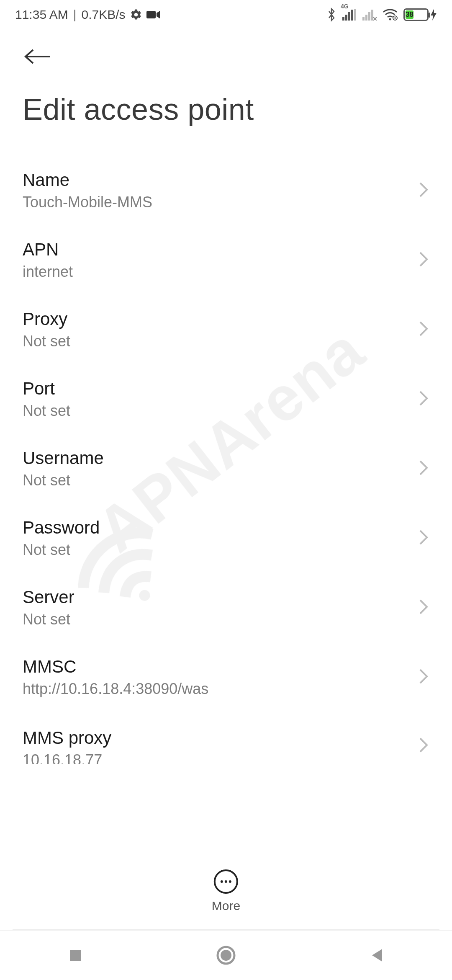 Image resolution: width=452 pixels, height=980 pixels. I want to click on square-icon, so click(75, 955).